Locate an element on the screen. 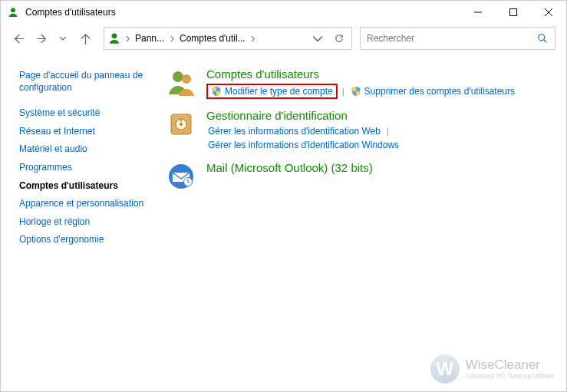  task-label: Supprimer des comptes d'utilisateurs is located at coordinates (440, 91).